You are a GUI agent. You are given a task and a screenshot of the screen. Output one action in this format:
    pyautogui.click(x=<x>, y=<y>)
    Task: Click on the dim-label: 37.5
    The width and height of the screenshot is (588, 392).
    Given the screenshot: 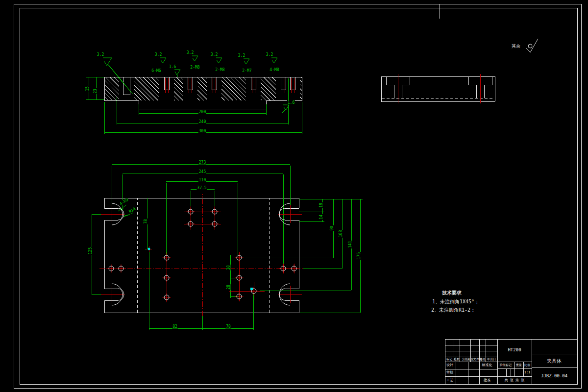 What is the action you would take?
    pyautogui.click(x=202, y=188)
    